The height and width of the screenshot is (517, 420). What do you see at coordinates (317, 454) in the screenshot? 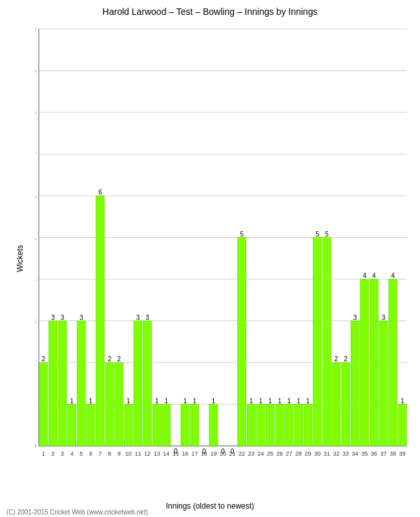
I see `svg-text: 30` at bounding box center [317, 454].